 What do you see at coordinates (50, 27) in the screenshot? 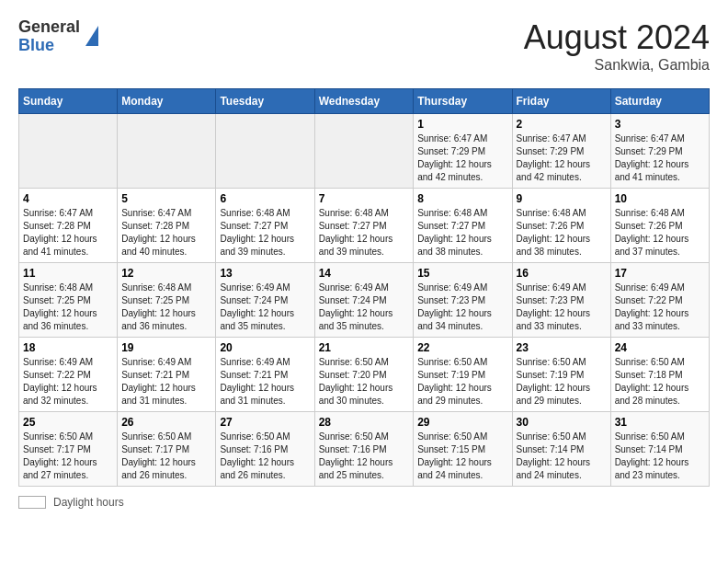
I see `logo-general: General` at bounding box center [50, 27].